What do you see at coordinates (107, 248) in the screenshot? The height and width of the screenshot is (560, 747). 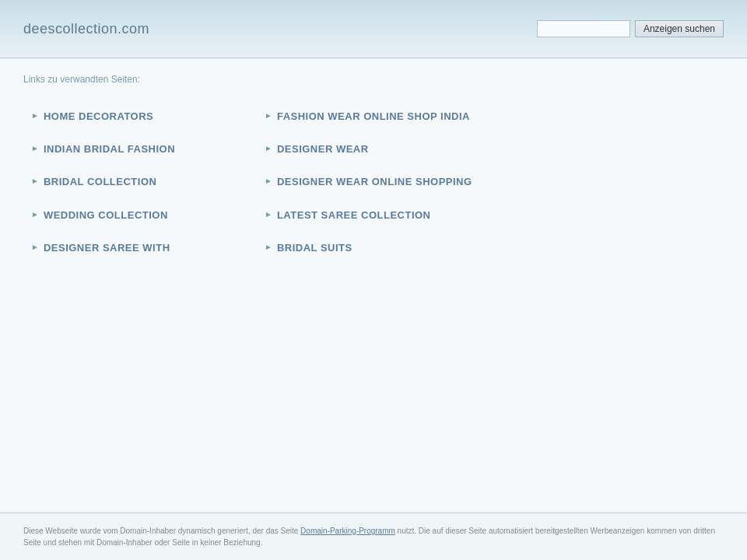 I see `designer-saree-link: DESIGNER SAREE WITH` at bounding box center [107, 248].